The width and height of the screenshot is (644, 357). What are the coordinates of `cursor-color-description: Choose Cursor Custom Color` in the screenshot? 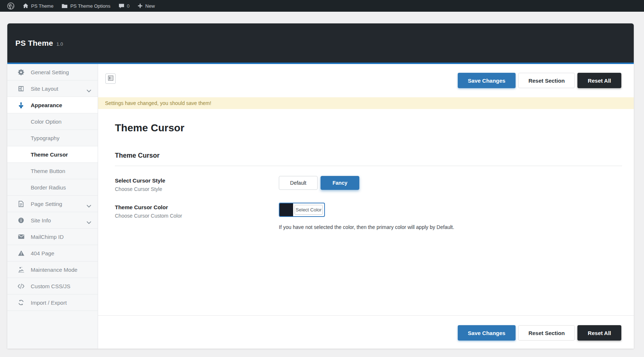 It's located at (197, 216).